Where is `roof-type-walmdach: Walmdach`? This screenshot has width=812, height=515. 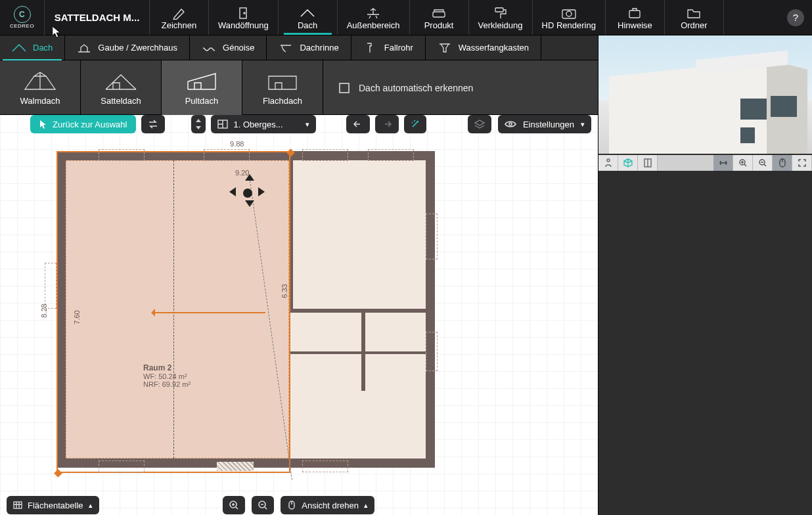 roof-type-walmdach: Walmdach is located at coordinates (41, 88).